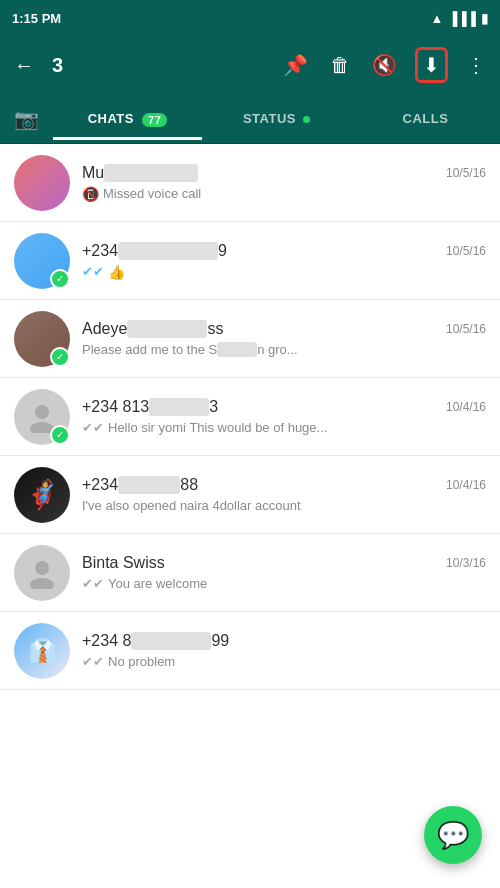  I want to click on chat-preview: Please add me to the S n gro..., so click(284, 350).